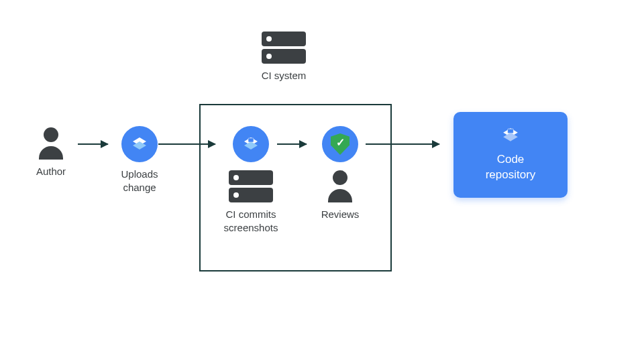 The image size is (644, 362). I want to click on checkmark-icon: ✓, so click(341, 143).